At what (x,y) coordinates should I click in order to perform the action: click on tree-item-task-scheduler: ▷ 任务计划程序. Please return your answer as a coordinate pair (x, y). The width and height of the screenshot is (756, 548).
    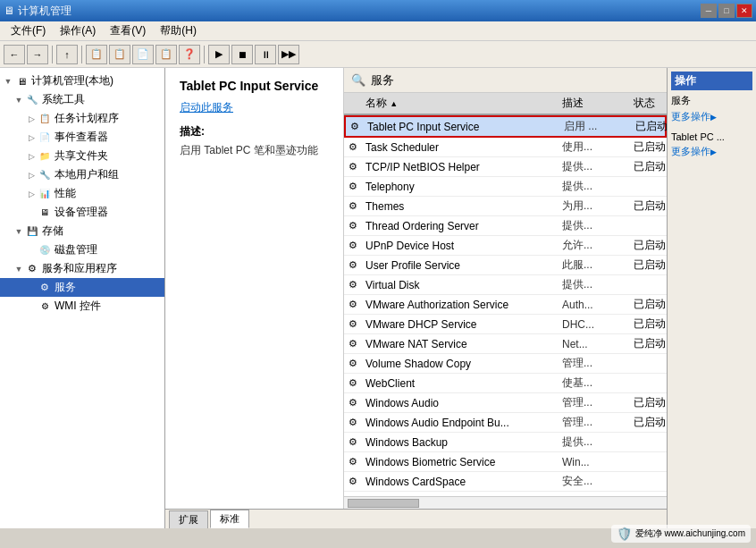
    Looking at the image, I should click on (82, 118).